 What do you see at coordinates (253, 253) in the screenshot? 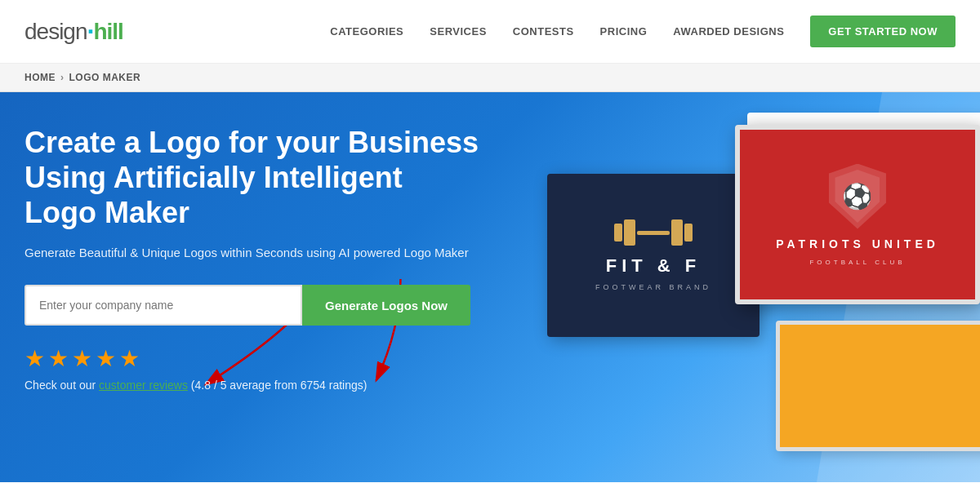
I see `hero-subtitle: Generate Beautiful & Unique Logos within…` at bounding box center [253, 253].